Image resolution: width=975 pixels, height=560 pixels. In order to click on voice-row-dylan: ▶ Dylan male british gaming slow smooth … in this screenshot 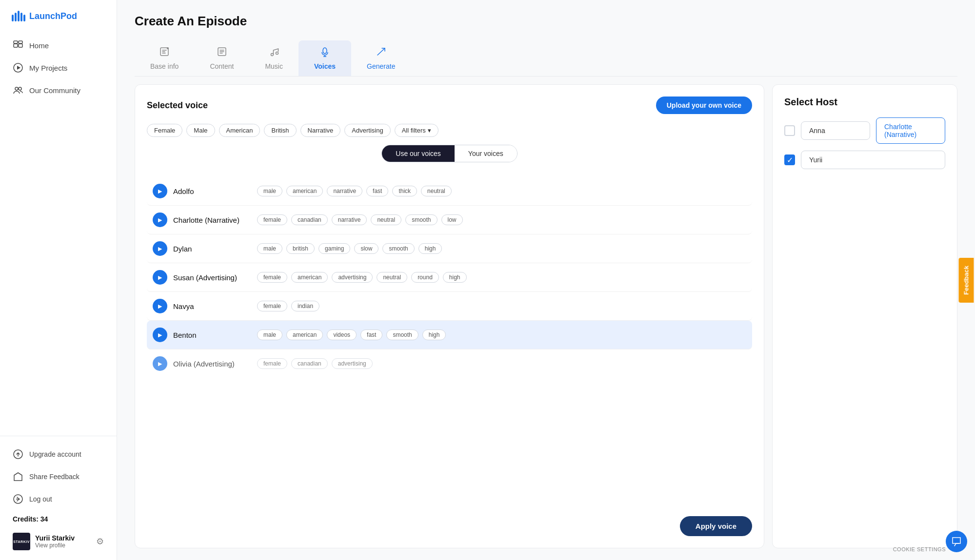, I will do `click(450, 249)`.